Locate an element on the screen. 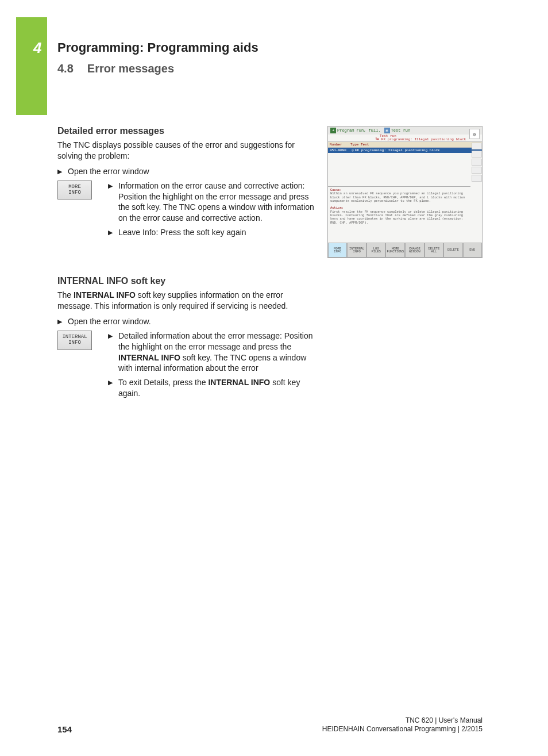  scr-cause-panel: Cause: Within an unresolved FK sequence … is located at coordinates (399, 195).